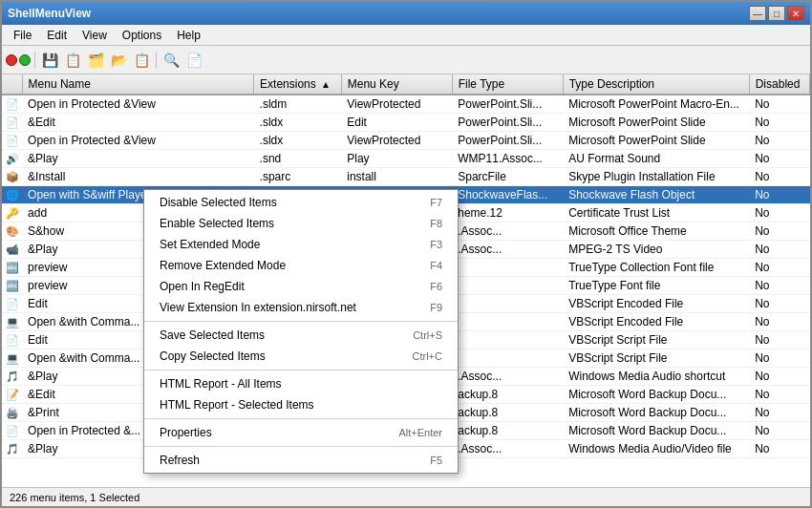 The height and width of the screenshot is (508, 812). Describe the element at coordinates (212, 335) in the screenshot. I see `ctx-item-label: Save Selected Items` at that location.